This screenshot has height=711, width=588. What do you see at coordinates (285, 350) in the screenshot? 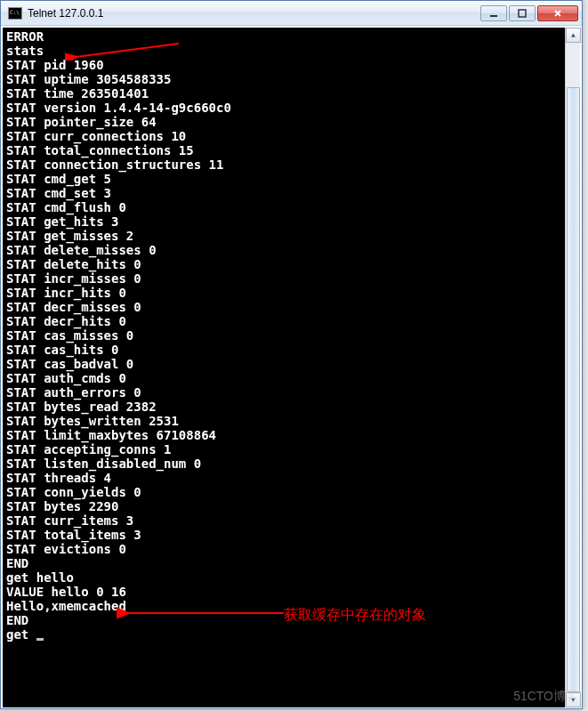
I see `terminal-line: STAT cas_hits 0` at bounding box center [285, 350].